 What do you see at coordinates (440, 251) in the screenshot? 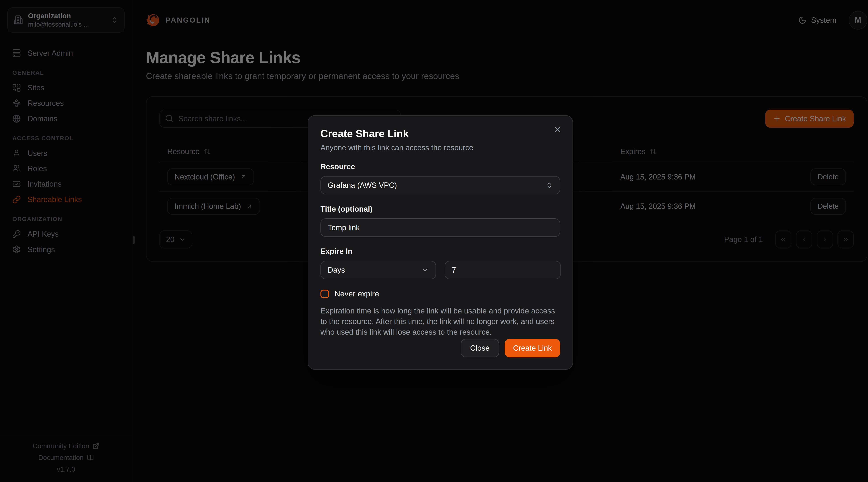
I see `expire-in-label: Expire In` at bounding box center [440, 251].